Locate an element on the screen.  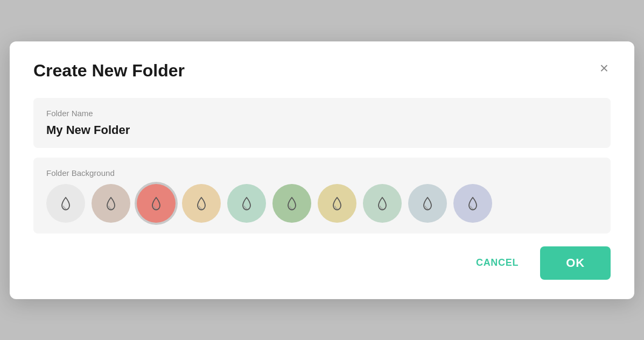
folder-name-section: Folder Name is located at coordinates (322, 123).